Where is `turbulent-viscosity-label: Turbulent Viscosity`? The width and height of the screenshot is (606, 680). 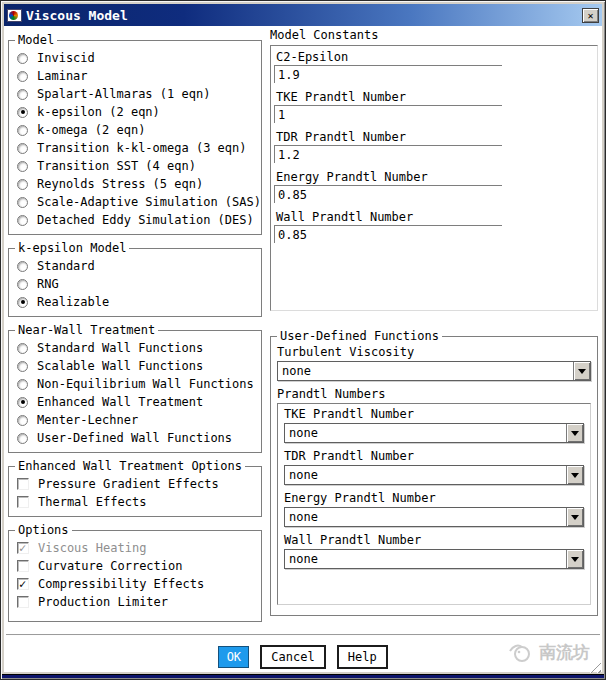
turbulent-viscosity-label: Turbulent Viscosity is located at coordinates (434, 353).